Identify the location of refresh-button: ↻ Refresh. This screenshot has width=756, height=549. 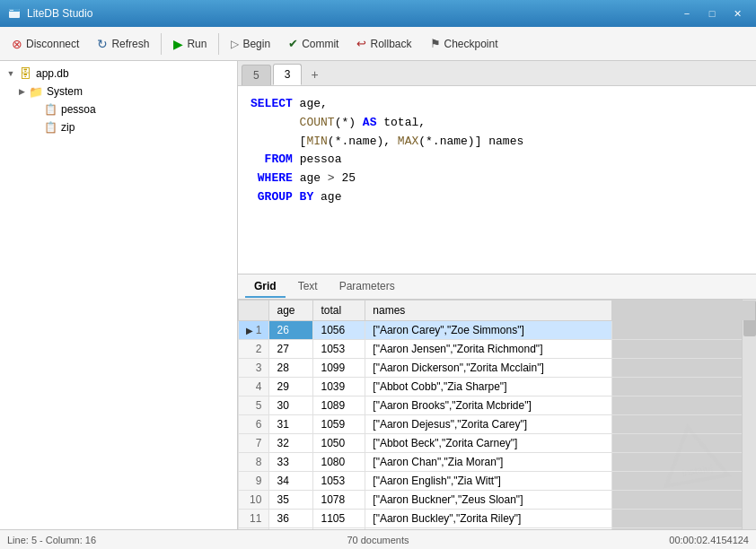
(123, 44).